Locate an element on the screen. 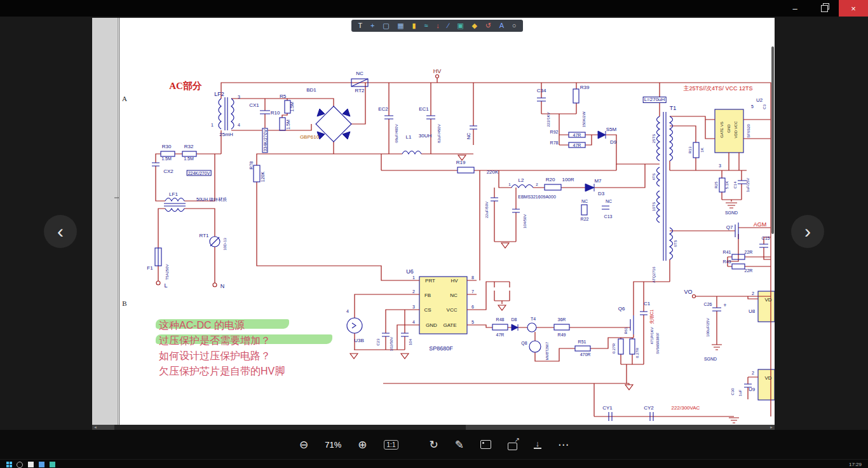 The image size is (868, 468). schematic-label: R10 is located at coordinates (276, 113).